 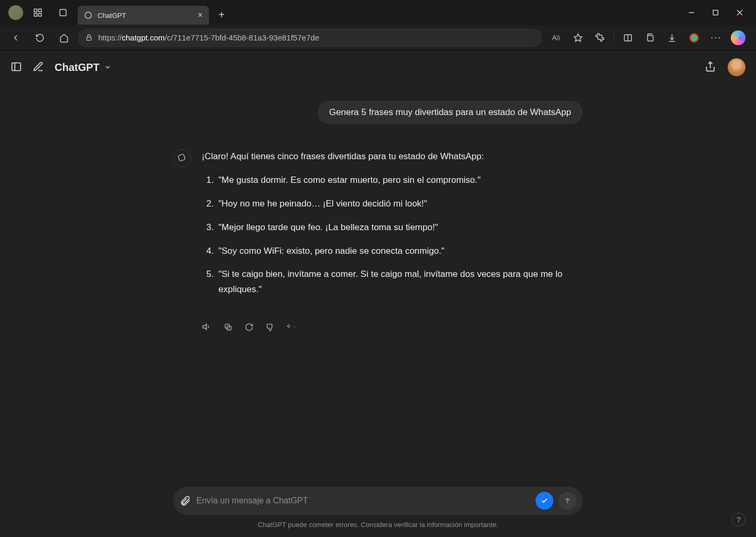 What do you see at coordinates (209, 38) in the screenshot?
I see `url-text: https://chatgpt.com/c/711e7715-7bfd-45b8…` at bounding box center [209, 38].